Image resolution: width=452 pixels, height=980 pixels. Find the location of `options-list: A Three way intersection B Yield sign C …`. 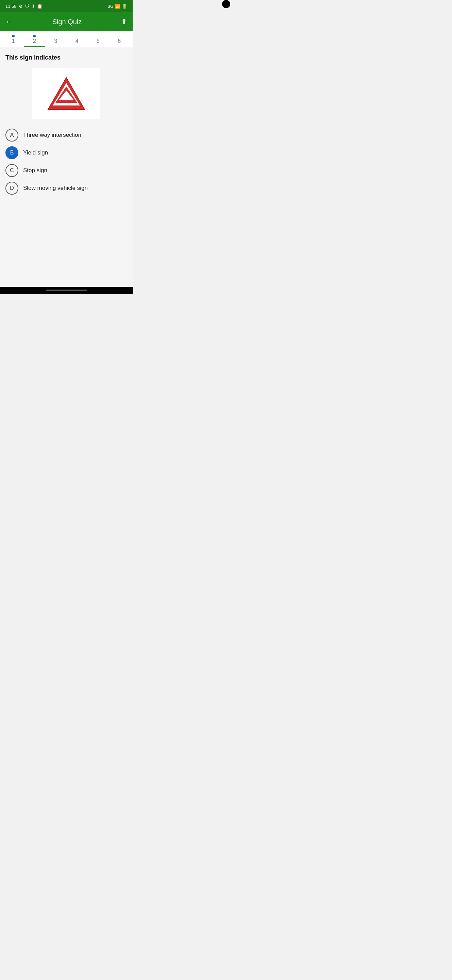

options-list: A Three way intersection B Yield sign C … is located at coordinates (66, 162).